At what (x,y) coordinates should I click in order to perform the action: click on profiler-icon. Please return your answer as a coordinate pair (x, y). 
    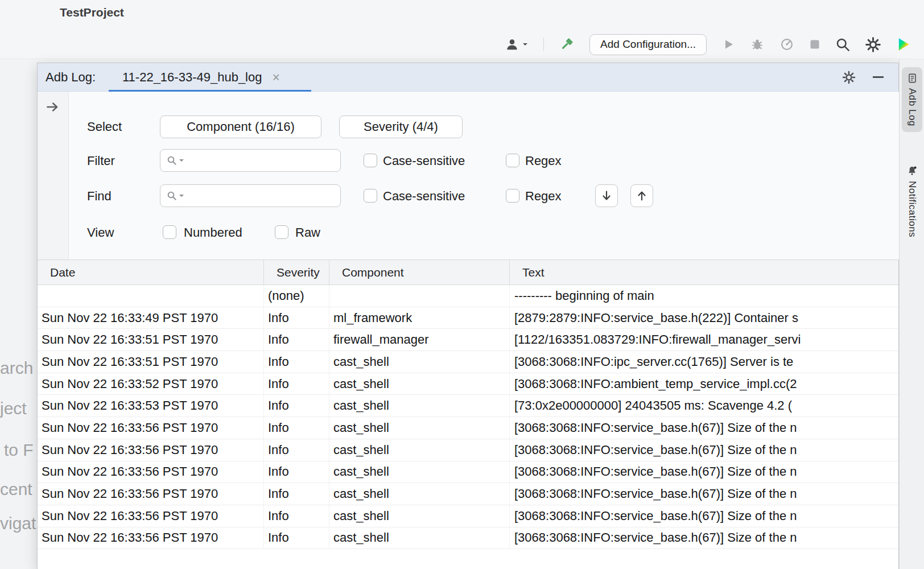
    Looking at the image, I should click on (787, 44).